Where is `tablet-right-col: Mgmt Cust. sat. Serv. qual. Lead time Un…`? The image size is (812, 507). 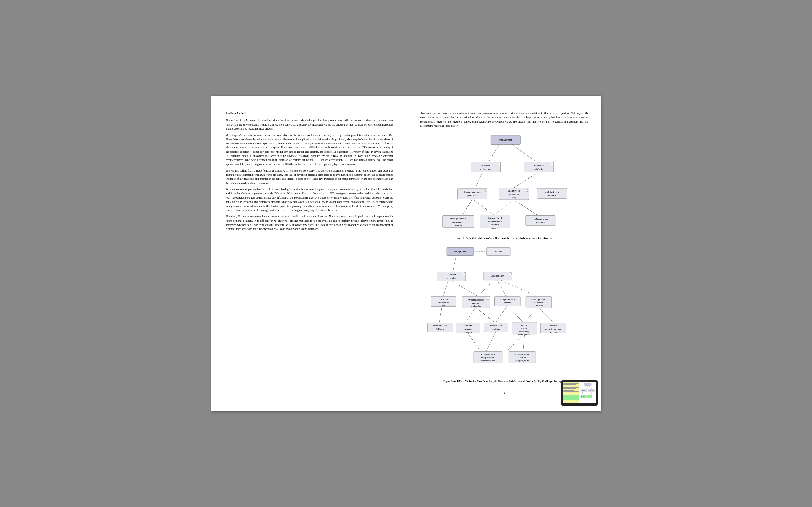
tablet-right-col: Mgmt Cust. sat. Serv. qual. Lead time Un… is located at coordinates (588, 393).